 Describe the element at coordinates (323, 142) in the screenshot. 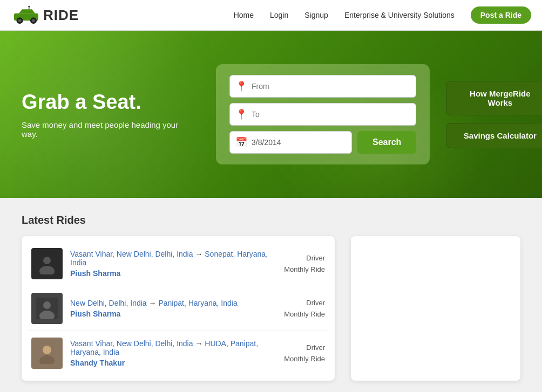

I see `date-row: 📅 Search` at that location.